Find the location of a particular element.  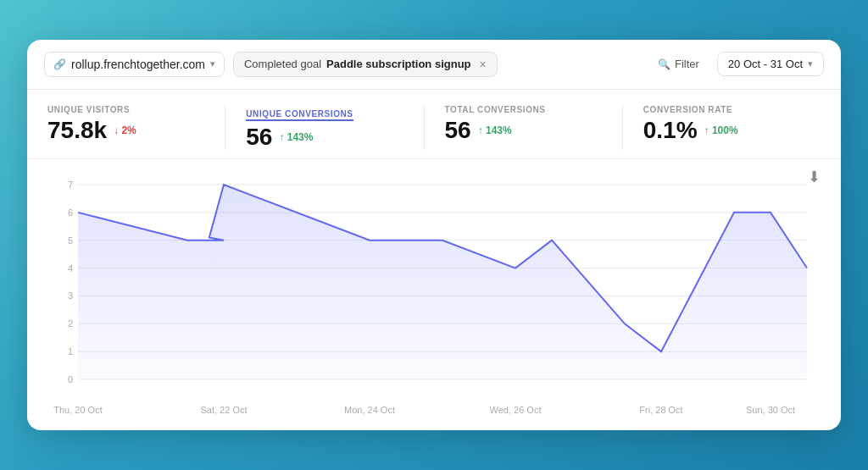

metric-total-conversions: TOTAL CONVERSIONS56↑ 143% is located at coordinates (534, 128).